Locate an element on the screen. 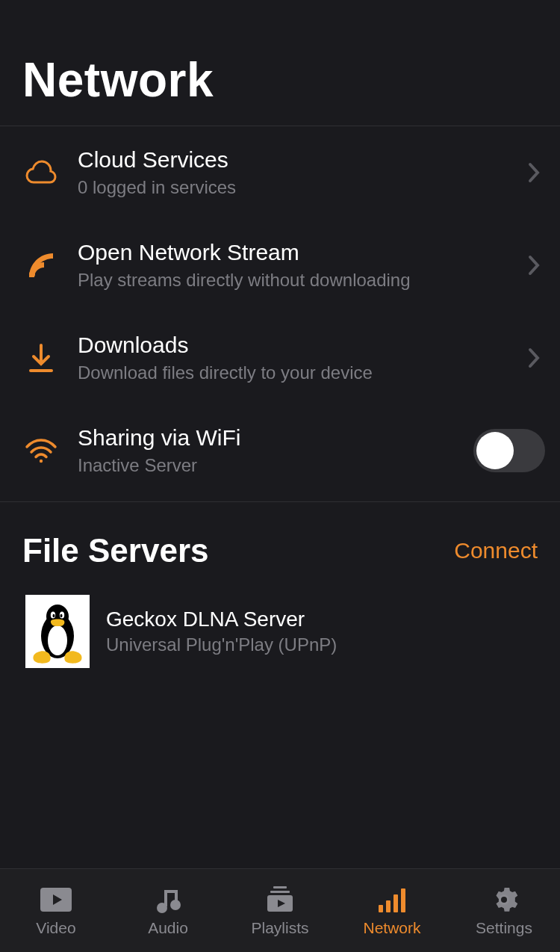 This screenshot has height=952, width=560. tab-label: Settings is located at coordinates (504, 928).